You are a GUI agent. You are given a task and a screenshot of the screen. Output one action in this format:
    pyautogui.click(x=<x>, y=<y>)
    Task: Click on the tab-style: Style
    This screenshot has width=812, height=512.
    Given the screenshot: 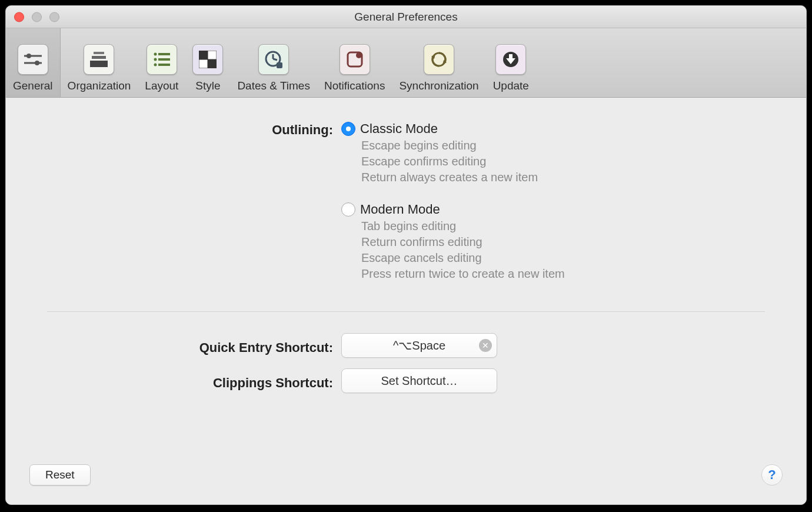 What is the action you would take?
    pyautogui.click(x=208, y=62)
    